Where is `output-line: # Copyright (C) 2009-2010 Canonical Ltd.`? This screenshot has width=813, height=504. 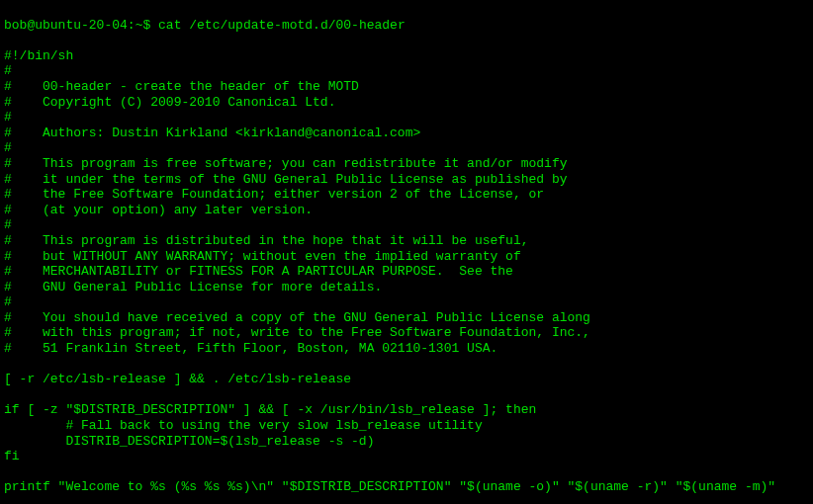 output-line: # Copyright (C) 2009-2010 Canonical Ltd. is located at coordinates (406, 103).